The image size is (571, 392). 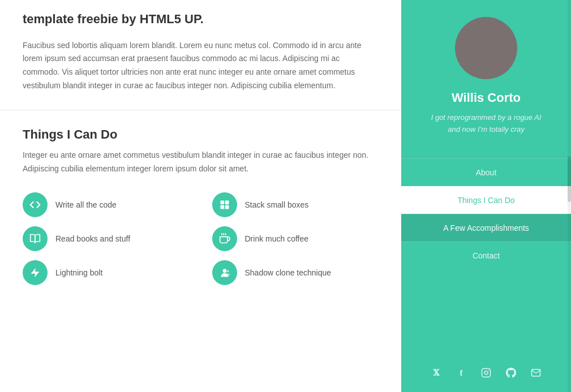 What do you see at coordinates (569, 196) in the screenshot?
I see `scrollbar` at bounding box center [569, 196].